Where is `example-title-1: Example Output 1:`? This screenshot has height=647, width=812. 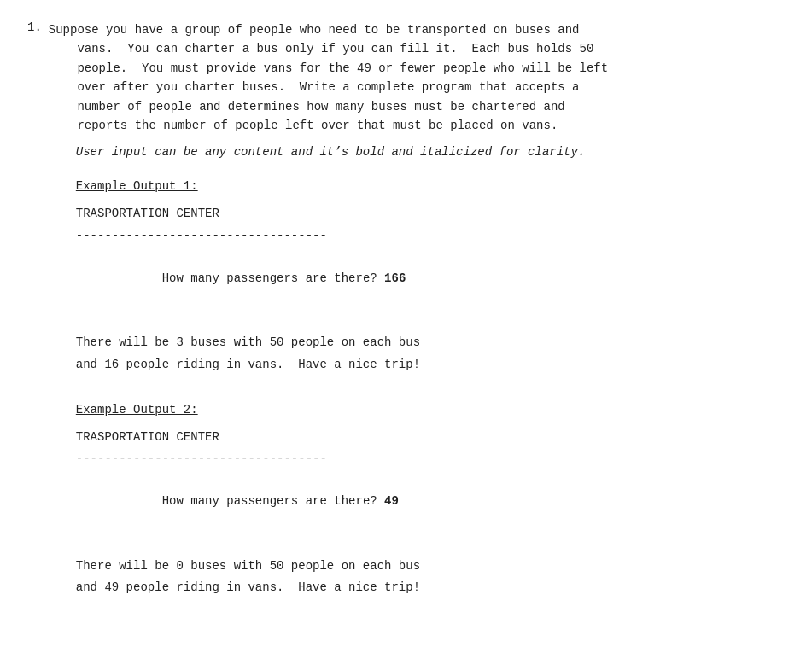 example-title-1: Example Output 1: is located at coordinates (342, 186).